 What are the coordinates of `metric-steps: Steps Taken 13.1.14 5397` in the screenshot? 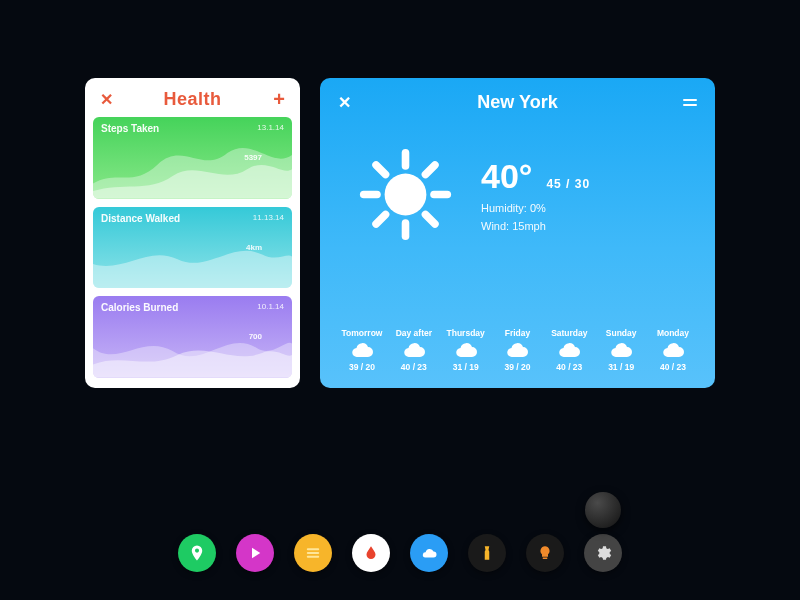 It's located at (192, 158).